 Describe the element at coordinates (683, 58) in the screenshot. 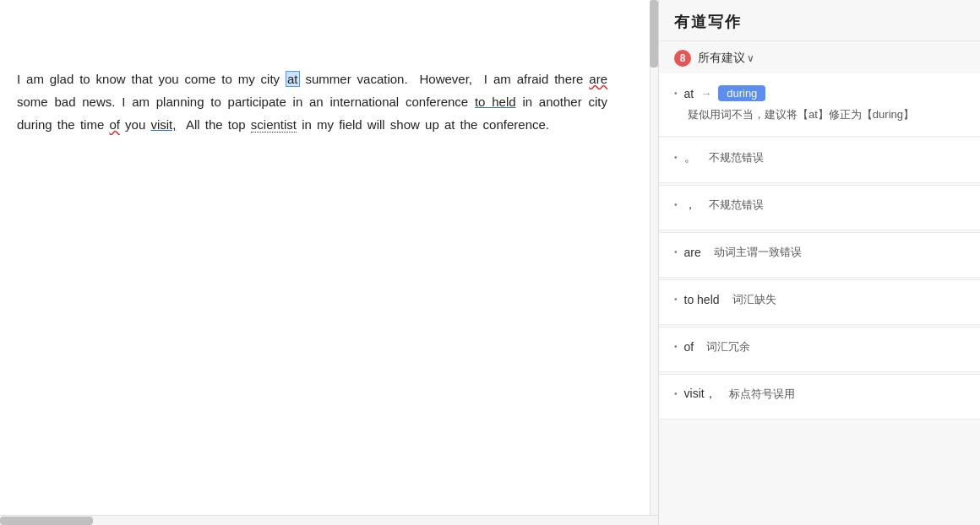

I see `suggestions-badge: 8` at that location.